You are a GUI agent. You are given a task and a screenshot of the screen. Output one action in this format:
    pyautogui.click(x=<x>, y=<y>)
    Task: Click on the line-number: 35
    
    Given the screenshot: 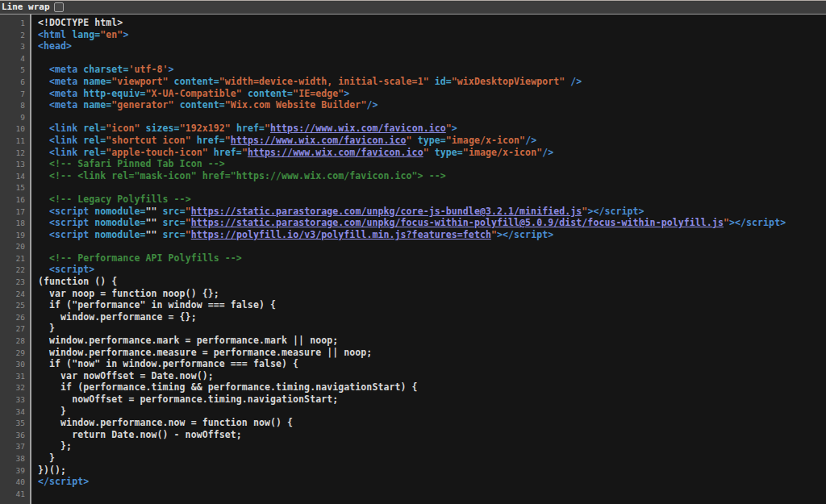 What is the action you would take?
    pyautogui.click(x=16, y=423)
    